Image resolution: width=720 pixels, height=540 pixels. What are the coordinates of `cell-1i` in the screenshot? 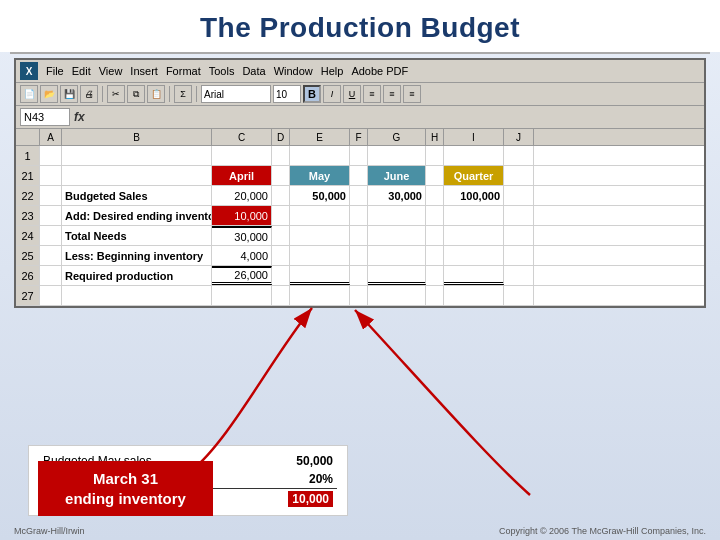 It's located at (474, 156).